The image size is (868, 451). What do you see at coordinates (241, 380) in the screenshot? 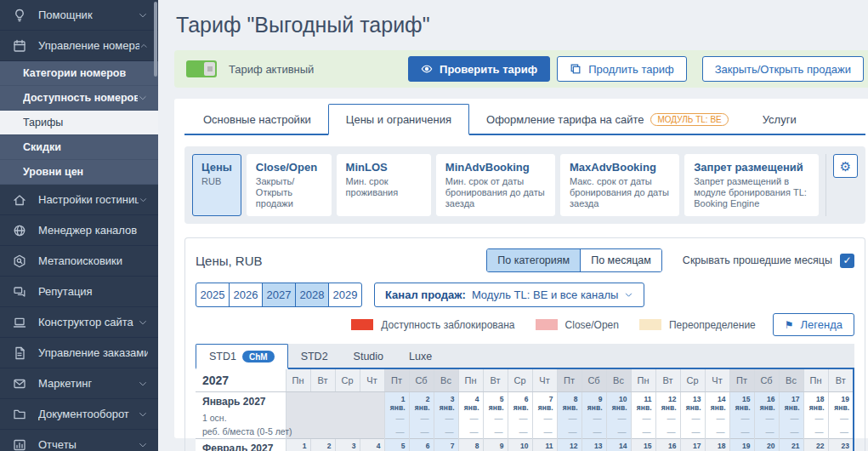
I see `calendar-year-header: 2027` at bounding box center [241, 380].